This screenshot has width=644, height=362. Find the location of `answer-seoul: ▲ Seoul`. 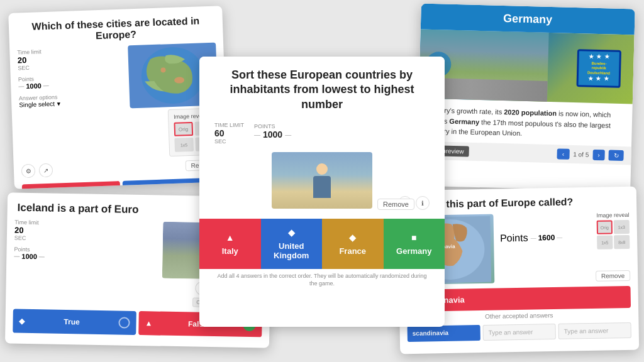

answer-seoul: ▲ Seoul is located at coordinates (72, 185).